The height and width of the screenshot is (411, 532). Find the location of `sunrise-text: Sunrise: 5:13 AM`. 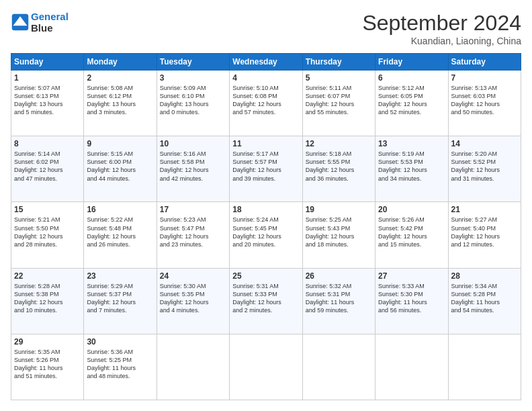

sunrise-text: Sunrise: 5:13 AM is located at coordinates (485, 88).